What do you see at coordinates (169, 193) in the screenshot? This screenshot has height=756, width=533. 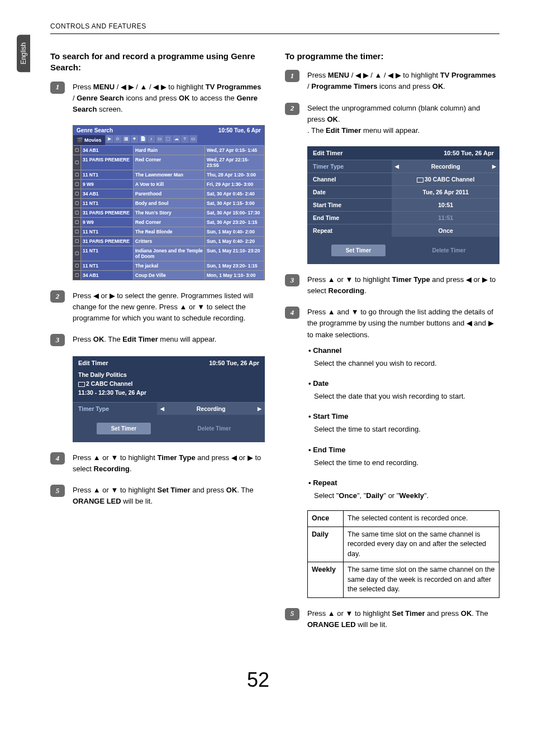 I see `genre-row: ▢34 AB1ParenthoodSat, 30 Apr 0:45- 2:40` at bounding box center [169, 193].